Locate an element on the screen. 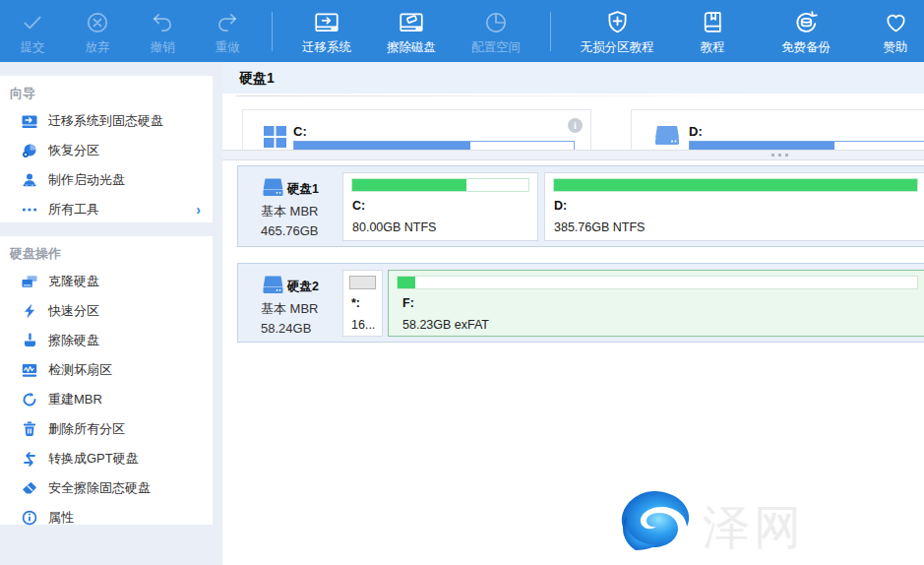  lightning-icon is located at coordinates (30, 311).